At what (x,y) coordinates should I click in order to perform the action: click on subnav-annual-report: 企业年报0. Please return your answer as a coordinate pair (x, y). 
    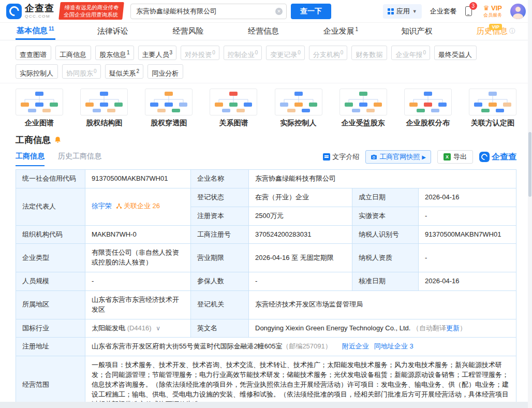
    Looking at the image, I should click on (411, 53).